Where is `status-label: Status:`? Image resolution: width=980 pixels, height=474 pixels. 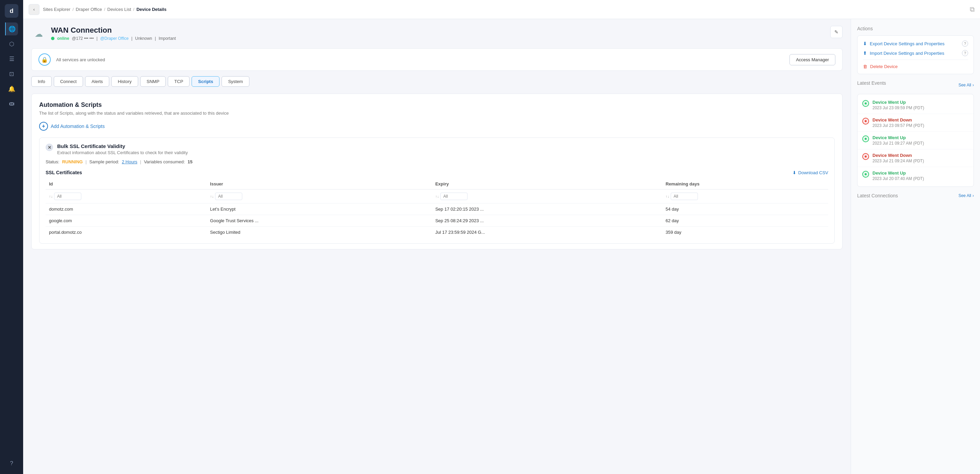 status-label: Status: is located at coordinates (52, 162).